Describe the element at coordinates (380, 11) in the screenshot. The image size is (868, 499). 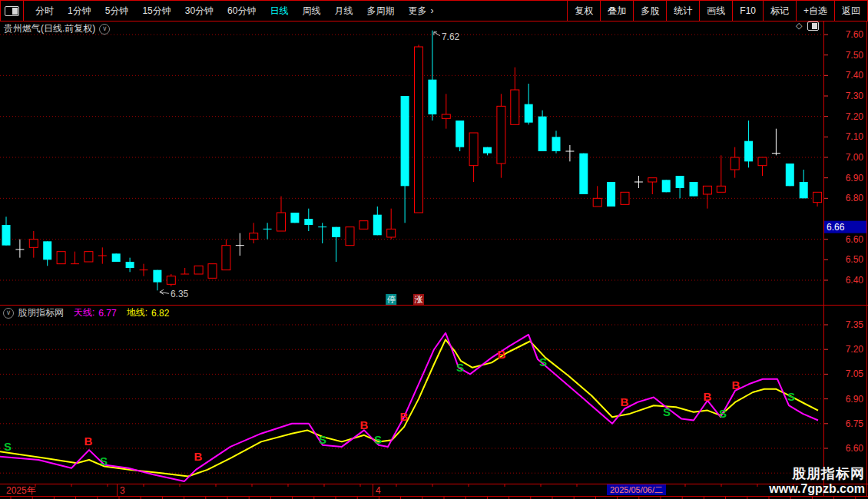
I see `toolbar-tab: 多周期` at that location.